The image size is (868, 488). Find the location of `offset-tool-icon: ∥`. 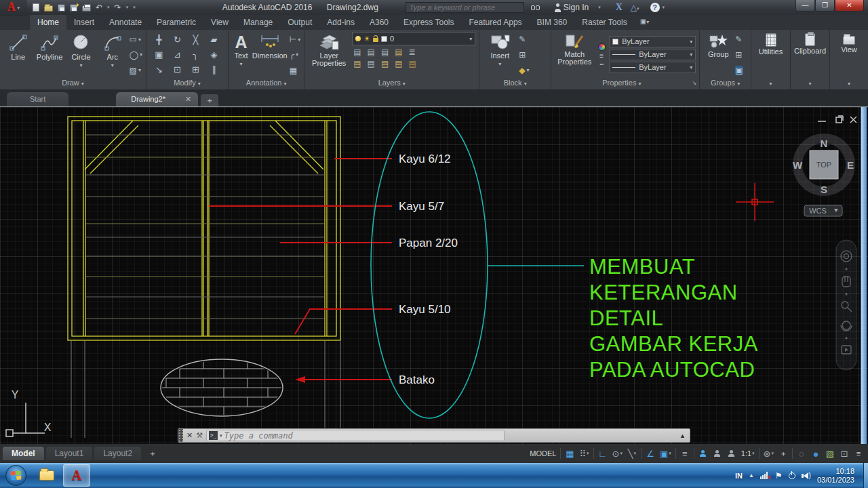

offset-tool-icon: ∥ is located at coordinates (214, 70).